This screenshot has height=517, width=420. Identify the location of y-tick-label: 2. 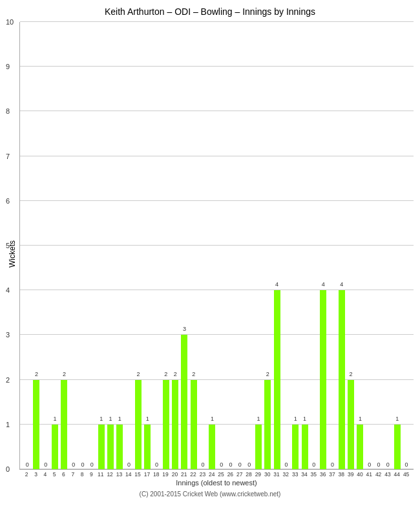
(8, 380).